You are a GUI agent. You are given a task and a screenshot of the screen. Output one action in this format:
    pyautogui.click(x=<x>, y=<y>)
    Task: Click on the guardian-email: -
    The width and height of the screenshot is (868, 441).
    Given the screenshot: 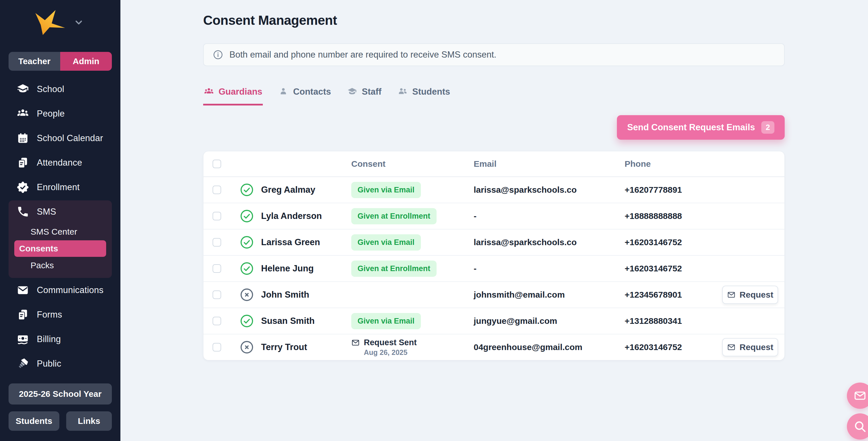 What is the action you would take?
    pyautogui.click(x=549, y=216)
    